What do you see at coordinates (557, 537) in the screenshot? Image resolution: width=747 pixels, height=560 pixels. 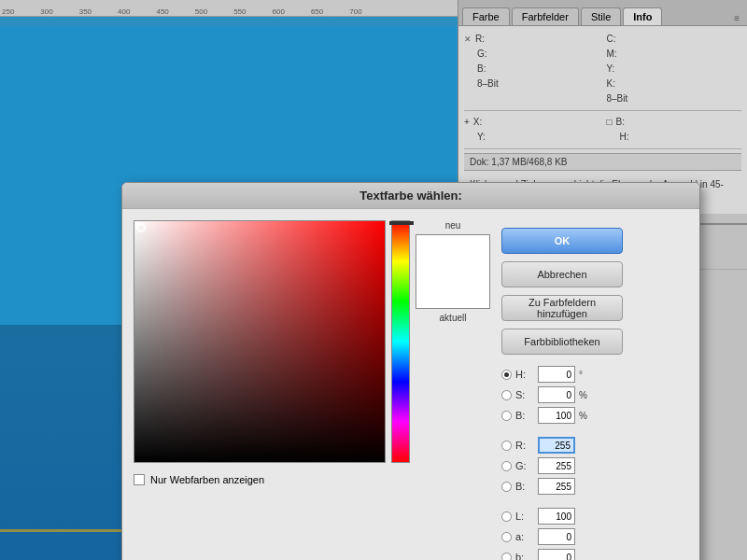 I see `a-input` at bounding box center [557, 537].